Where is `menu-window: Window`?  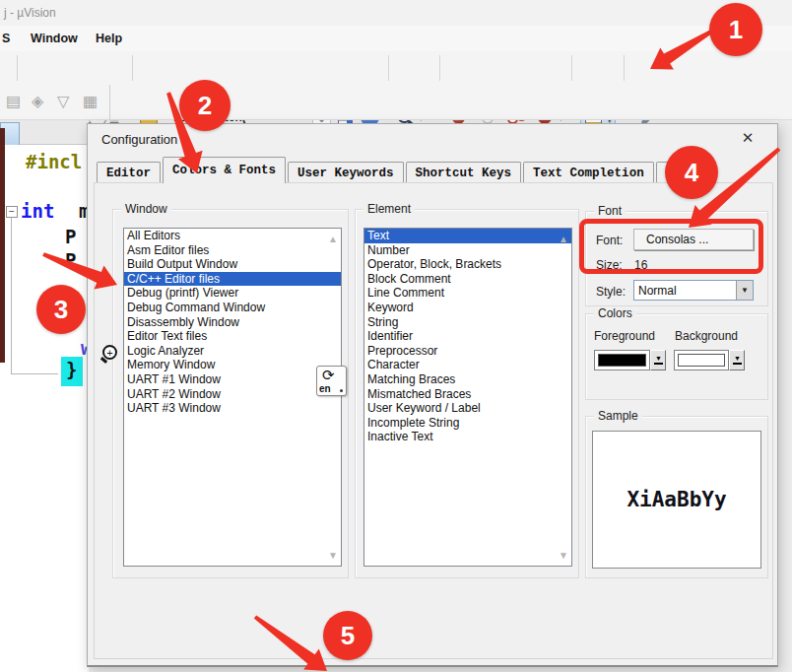 menu-window: Window is located at coordinates (54, 38).